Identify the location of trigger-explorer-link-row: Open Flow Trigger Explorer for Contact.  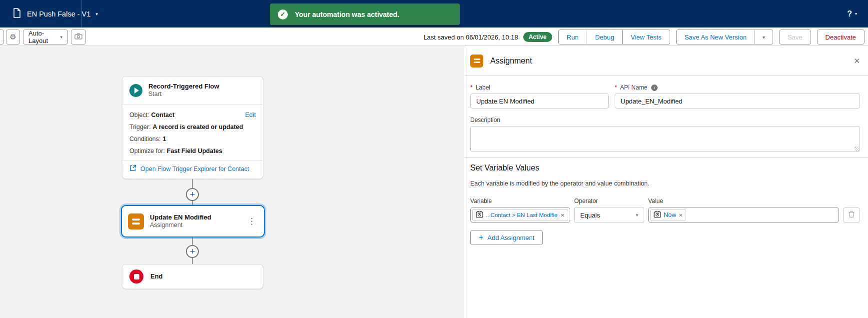
(193, 169).